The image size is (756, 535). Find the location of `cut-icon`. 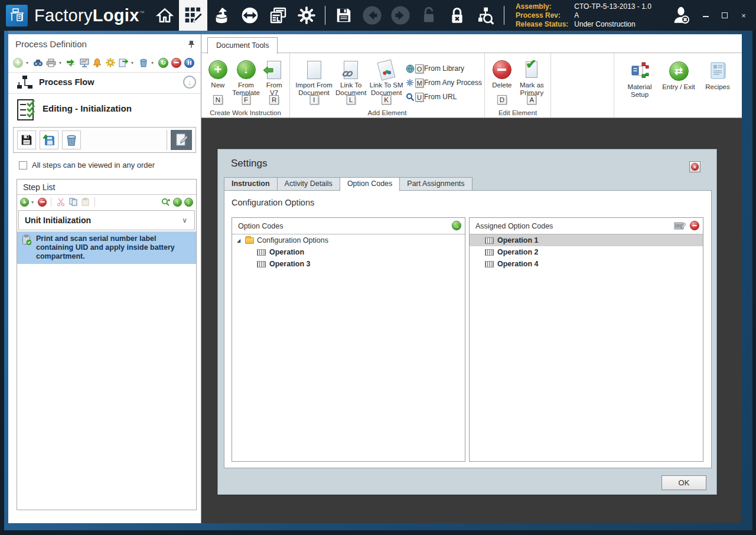

cut-icon is located at coordinates (60, 202).